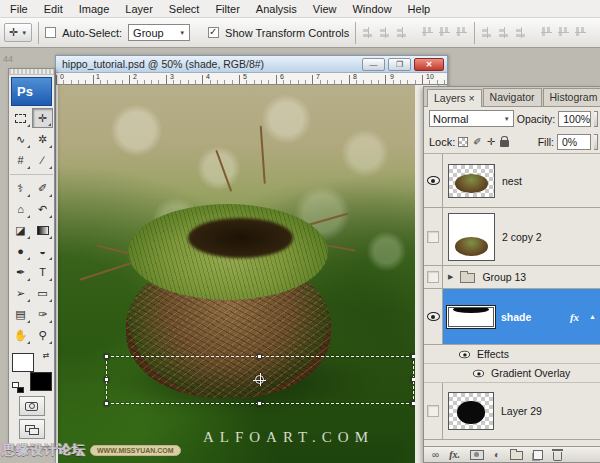  Describe the element at coordinates (18, 32) in the screenshot. I see `tool-preset-picker: ✛ ▼` at that location.